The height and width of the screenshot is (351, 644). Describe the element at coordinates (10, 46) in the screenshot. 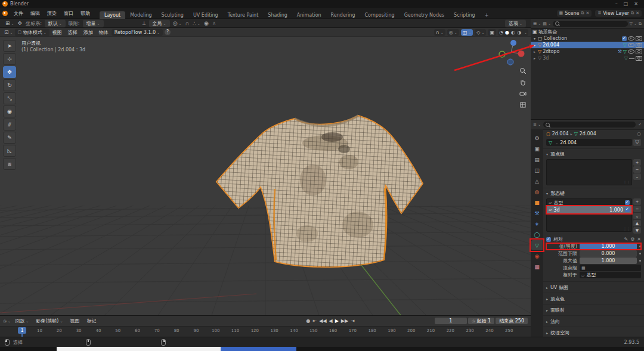

I see `select-box-tool: ➤` at that location.